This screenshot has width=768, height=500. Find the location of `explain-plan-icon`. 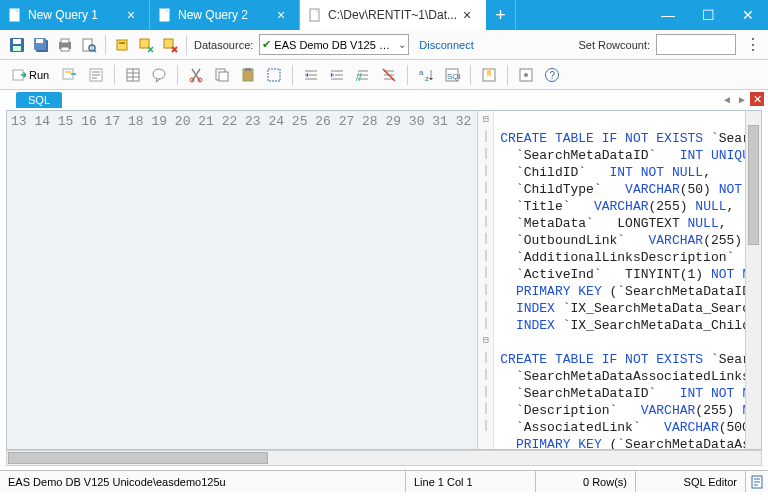

explain-plan-icon is located at coordinates (96, 75).